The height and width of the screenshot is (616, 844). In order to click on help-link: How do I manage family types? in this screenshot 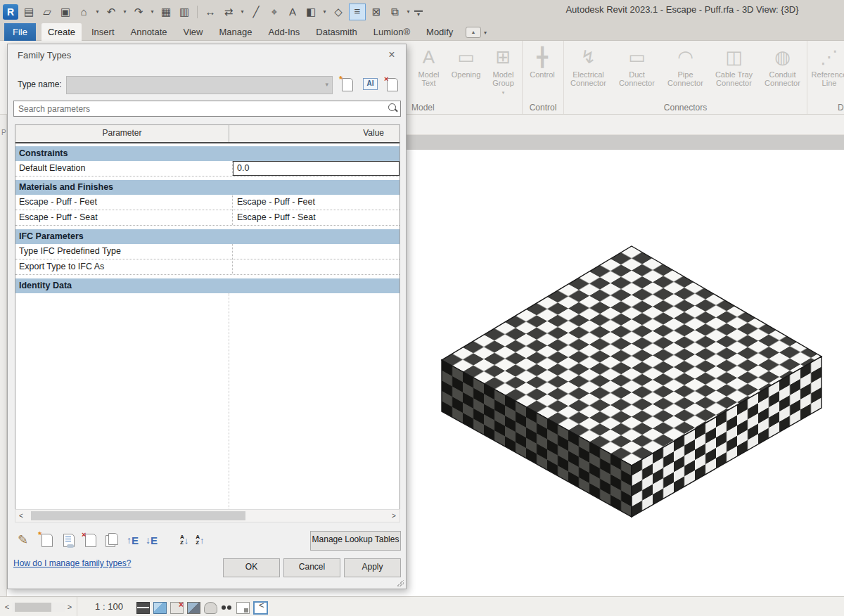, I will do `click(72, 563)`.